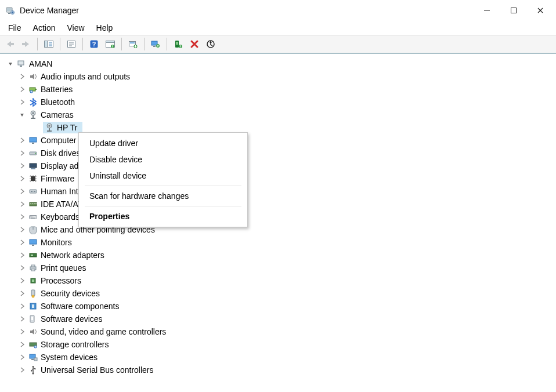 The image size is (556, 392). I want to click on show-hide-console-tree-button, so click(49, 44).